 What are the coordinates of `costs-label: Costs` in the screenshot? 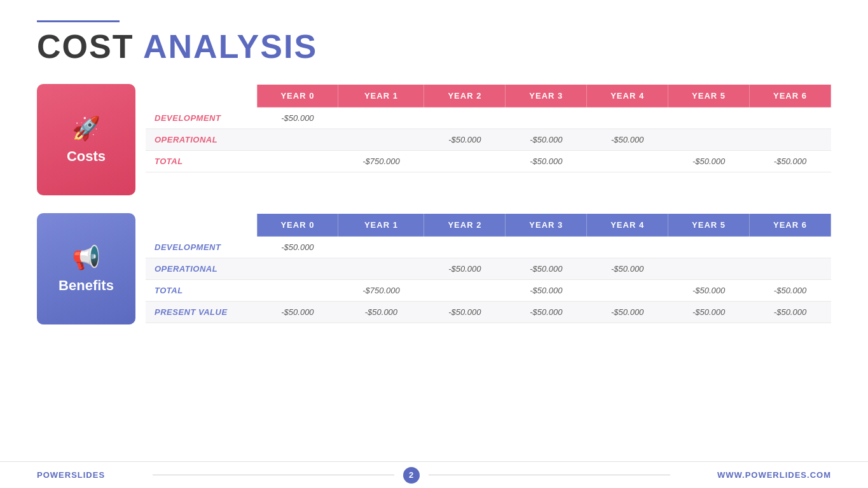 It's located at (86, 157).